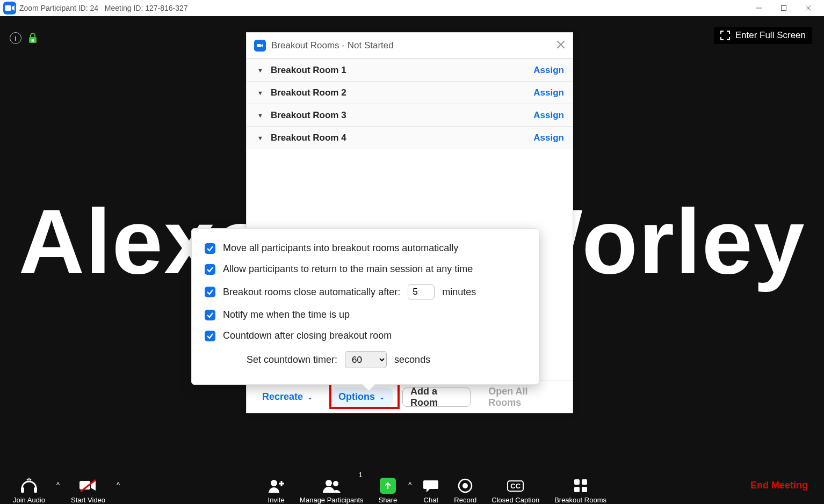 The image size is (824, 504). Describe the element at coordinates (409, 92) in the screenshot. I see `breakout-room-row: ▼Breakout Room 2Assign` at that location.